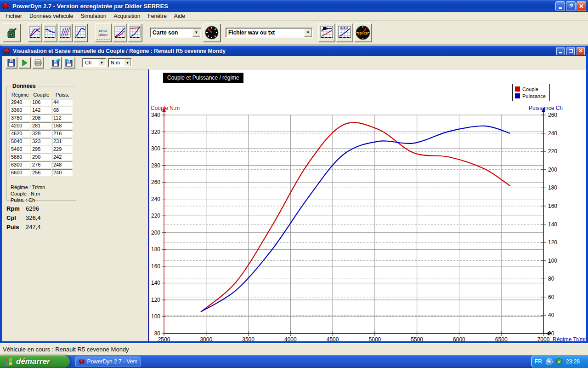 This screenshot has height=368, width=588. What do you see at coordinates (551, 297) in the screenshot?
I see `right-axis-tick-label: 60` at bounding box center [551, 297].